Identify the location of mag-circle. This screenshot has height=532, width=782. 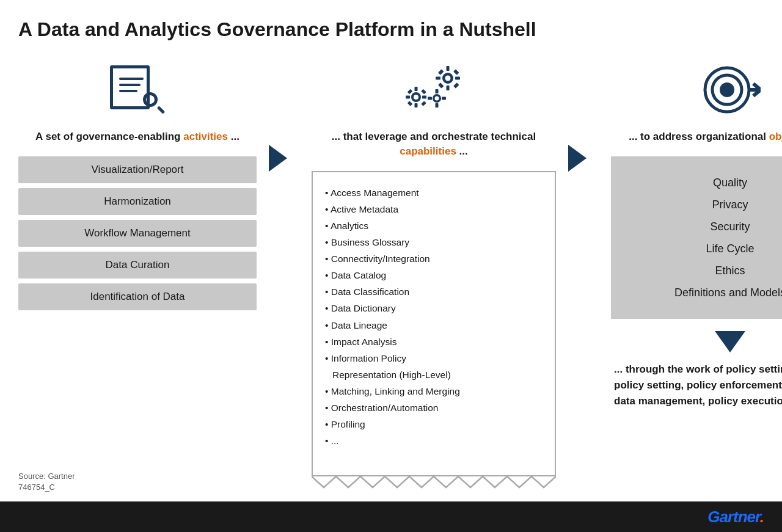
(150, 100).